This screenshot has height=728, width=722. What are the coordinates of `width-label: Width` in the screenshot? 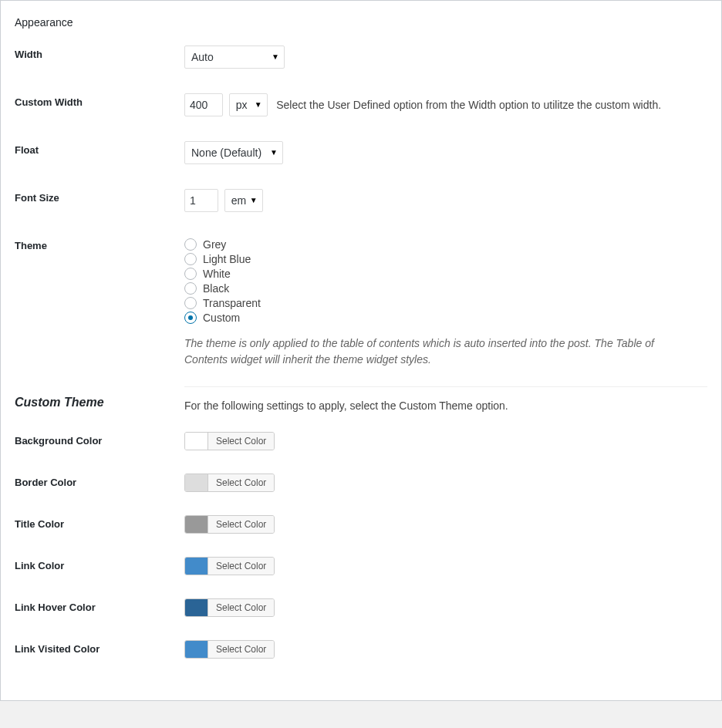 It's located at (100, 52).